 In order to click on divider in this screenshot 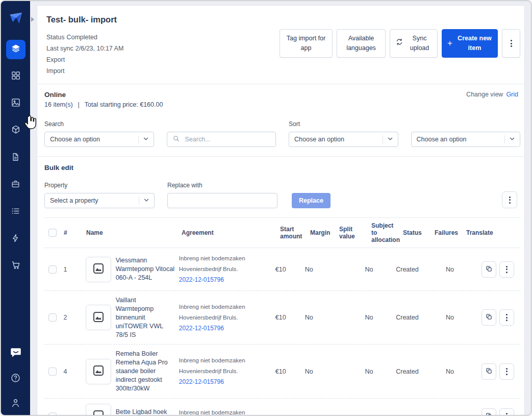, I will do `click(281, 156)`.